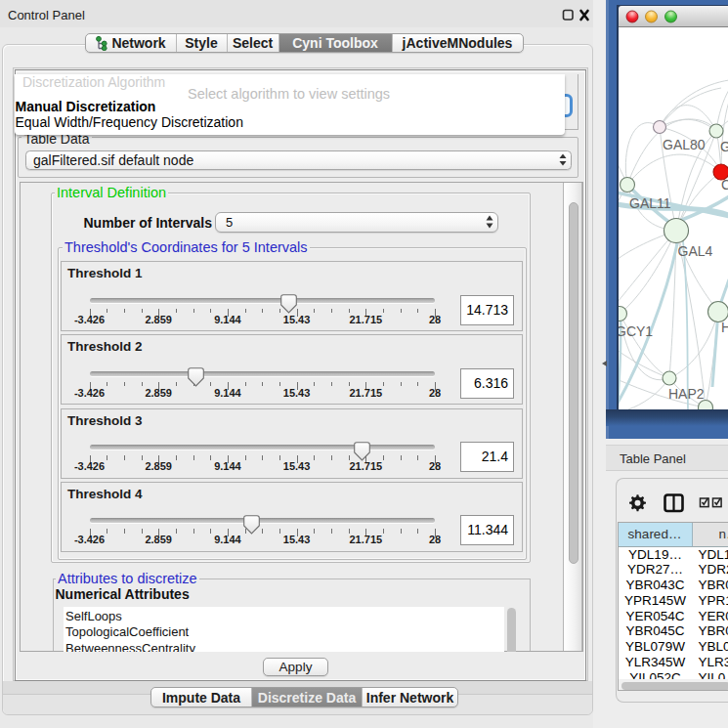  I want to click on svg-text: GA, so click(724, 147).